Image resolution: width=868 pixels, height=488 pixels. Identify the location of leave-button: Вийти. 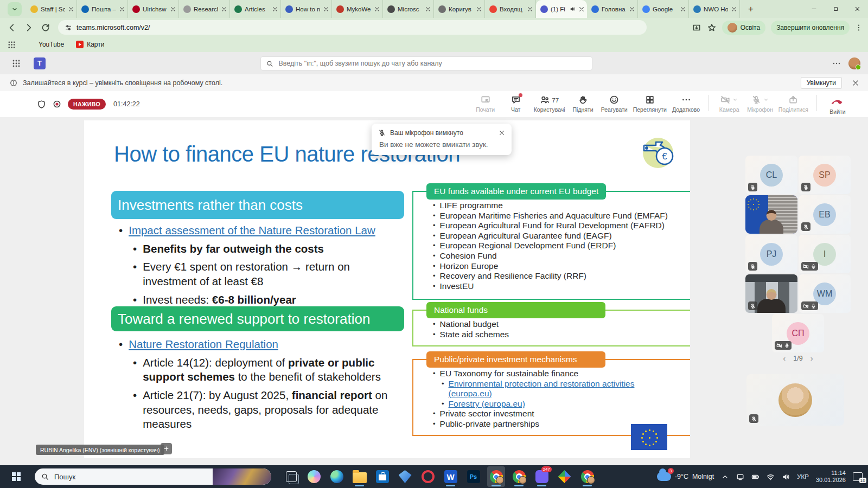
(838, 104).